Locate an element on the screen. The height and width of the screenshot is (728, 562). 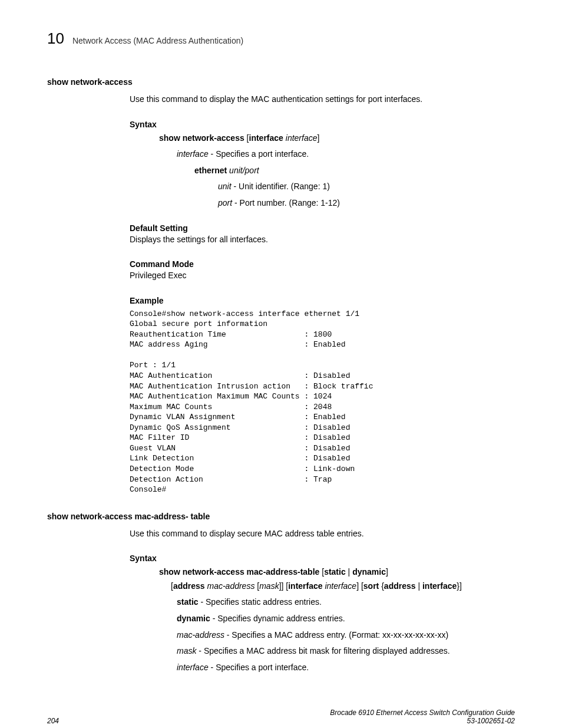
param-ethernet: ethernet unit/port is located at coordinates (355, 171).